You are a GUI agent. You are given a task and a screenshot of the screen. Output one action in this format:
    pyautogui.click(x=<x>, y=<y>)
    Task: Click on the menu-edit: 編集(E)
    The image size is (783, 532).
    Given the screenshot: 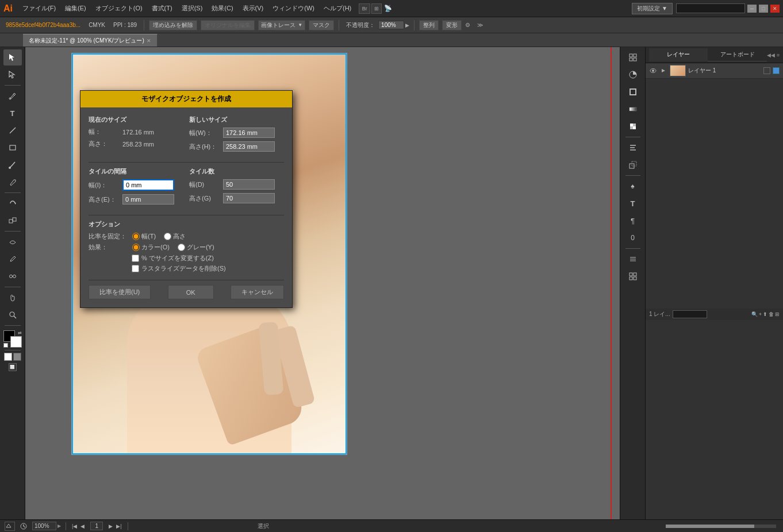 What is the action you would take?
    pyautogui.click(x=76, y=8)
    